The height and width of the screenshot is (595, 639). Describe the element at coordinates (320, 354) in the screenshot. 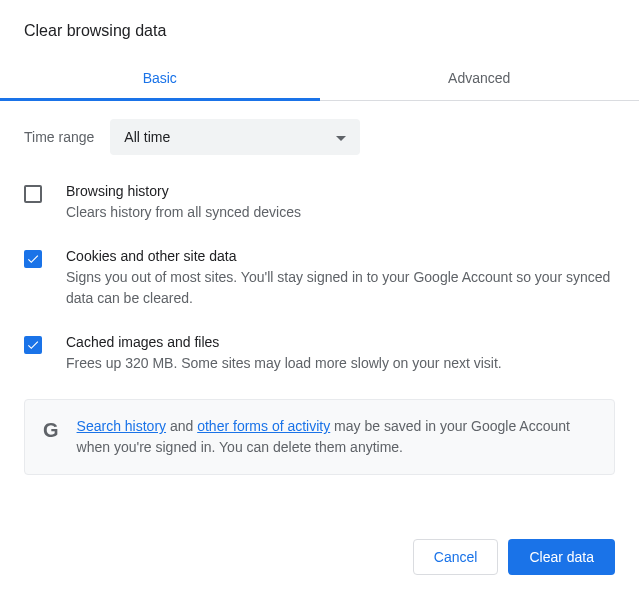

I see `option-cache: Cached images and files Frees up 320 MB.…` at that location.